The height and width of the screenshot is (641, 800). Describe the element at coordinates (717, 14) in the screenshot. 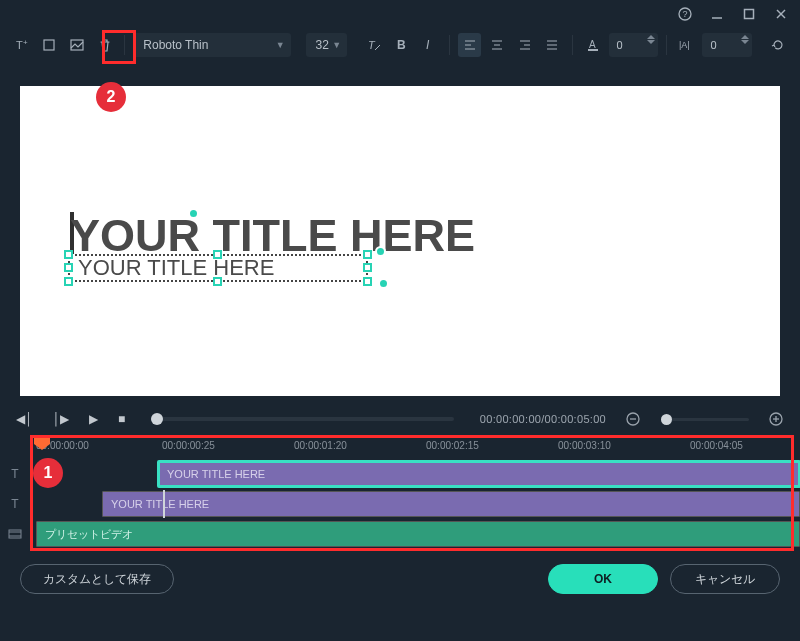

I see `minimize-icon` at that location.